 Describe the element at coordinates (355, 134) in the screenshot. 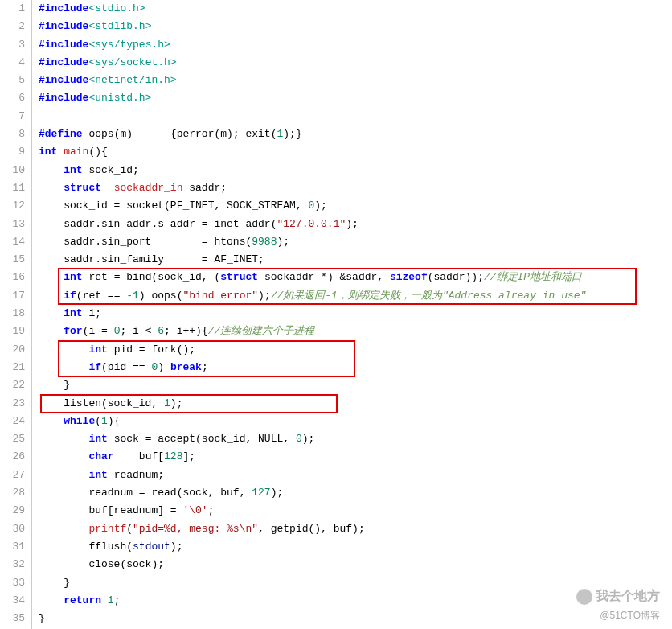

I see `code-line: #define oops(m) {perror(m); exit(1);}` at that location.